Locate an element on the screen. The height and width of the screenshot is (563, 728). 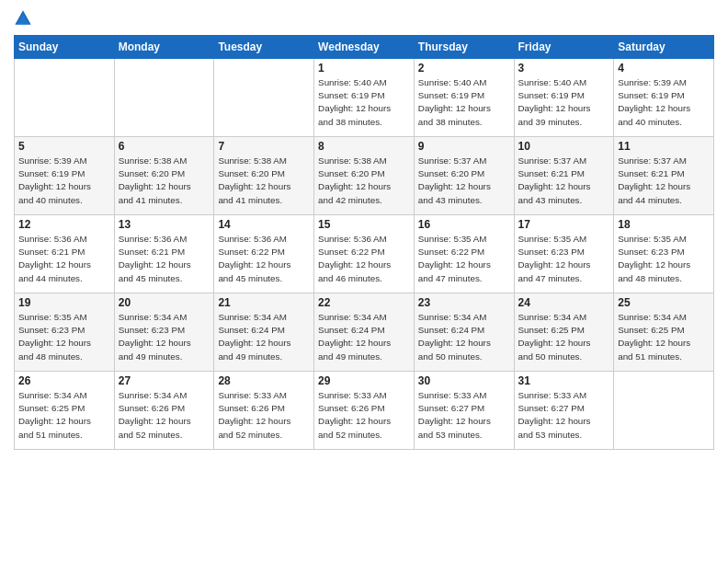
day-number: 17 is located at coordinates (564, 224).